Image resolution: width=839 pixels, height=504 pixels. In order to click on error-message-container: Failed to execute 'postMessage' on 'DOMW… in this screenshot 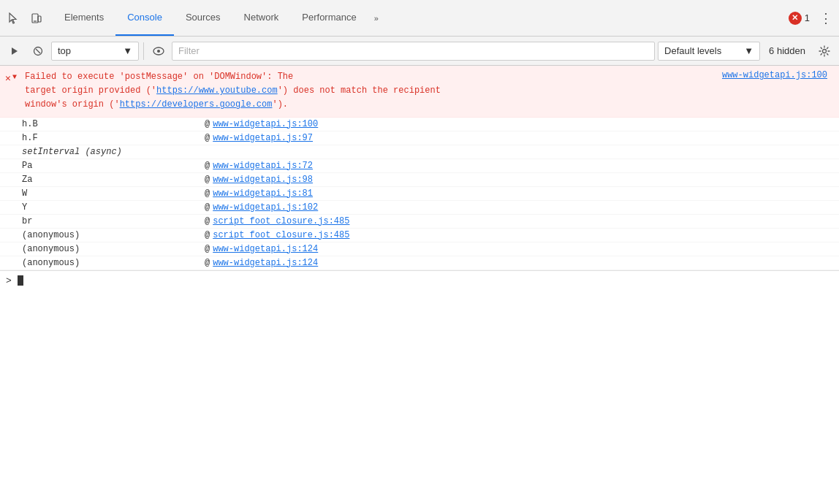, I will do `click(373, 91)`.